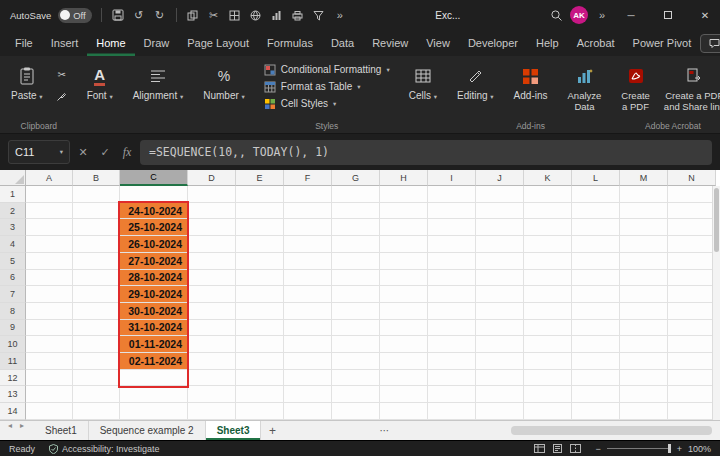  I want to click on cell-K4, so click(548, 244).